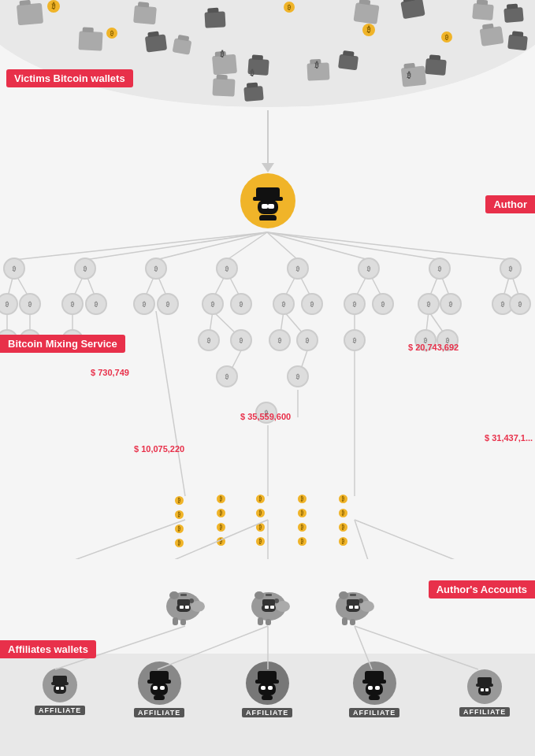 Image resolution: width=535 pixels, height=756 pixels. I want to click on wallet-node-l2-8: ₿, so click(241, 304).